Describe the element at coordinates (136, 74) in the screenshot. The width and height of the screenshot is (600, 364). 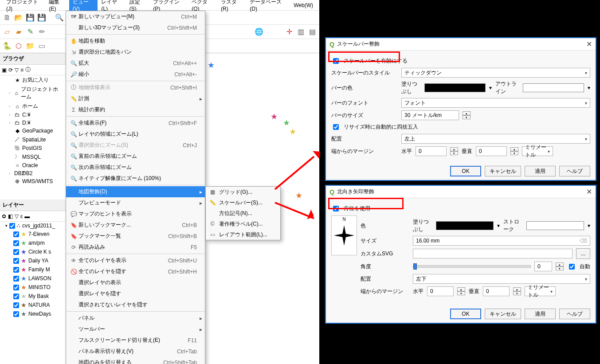
I see `view-menu-item: 🔎縮小Ctrl+Alt+-` at that location.